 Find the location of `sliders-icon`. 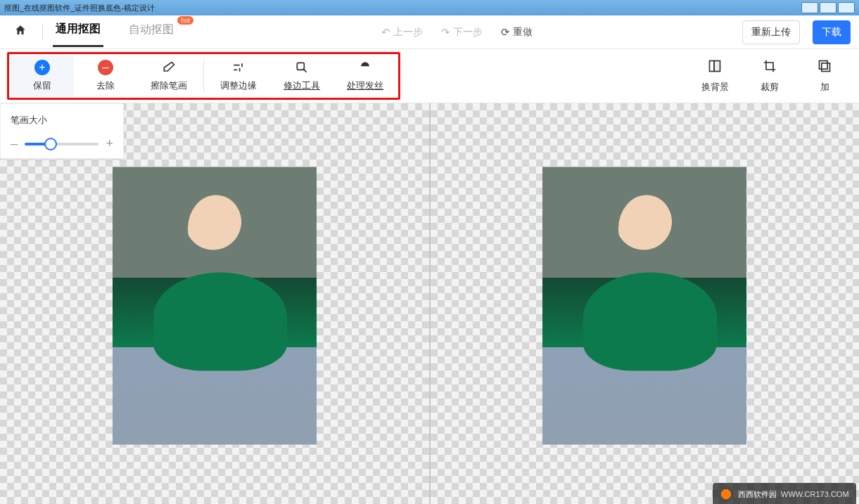

sliders-icon is located at coordinates (238, 67).